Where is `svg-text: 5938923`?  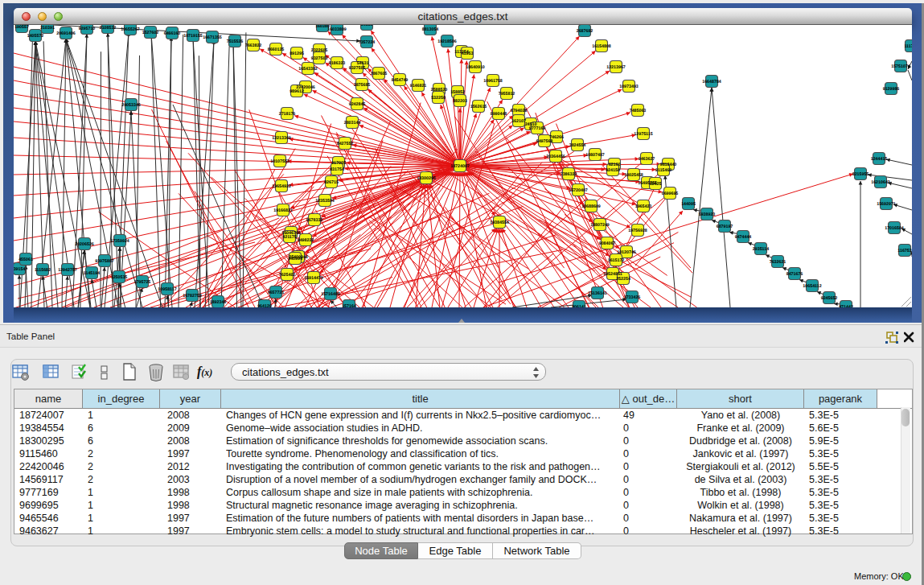
svg-text: 5938923 is located at coordinates (708, 215).